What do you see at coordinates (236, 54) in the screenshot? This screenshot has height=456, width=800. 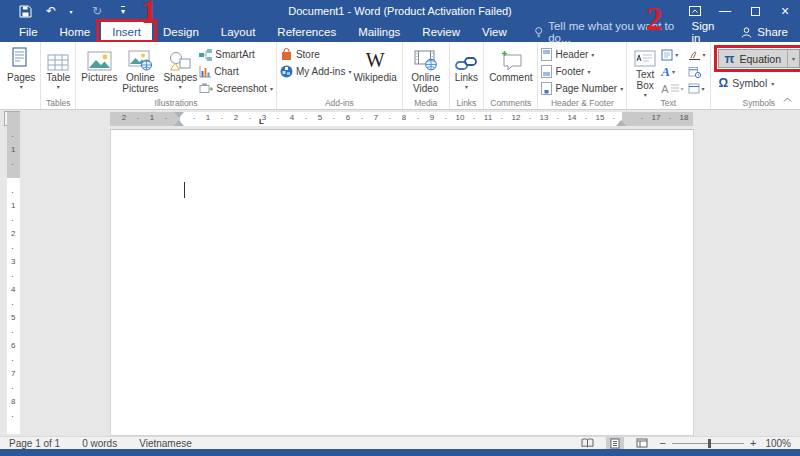 I see `smartart-button: SmartArt` at bounding box center [236, 54].